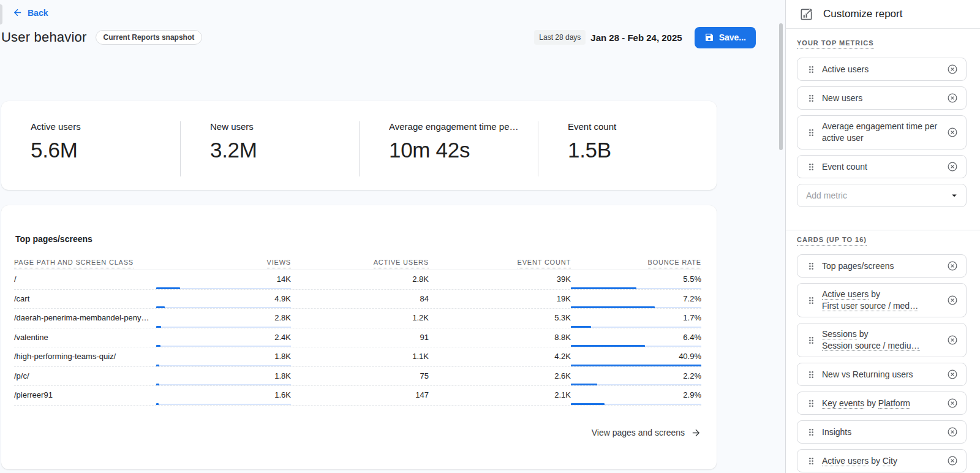  I want to click on panel-item-card-key-events-by-platform: Key events by Platform, so click(882, 403).